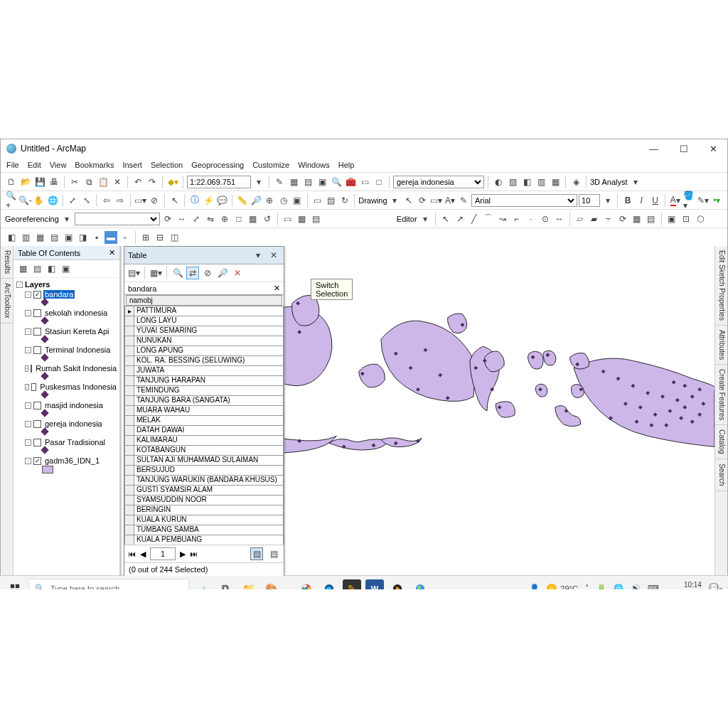 Image resolution: width=728 pixels, height=728 pixels. What do you see at coordinates (132, 554) in the screenshot?
I see `nav-first-icon: ⏮` at bounding box center [132, 554].